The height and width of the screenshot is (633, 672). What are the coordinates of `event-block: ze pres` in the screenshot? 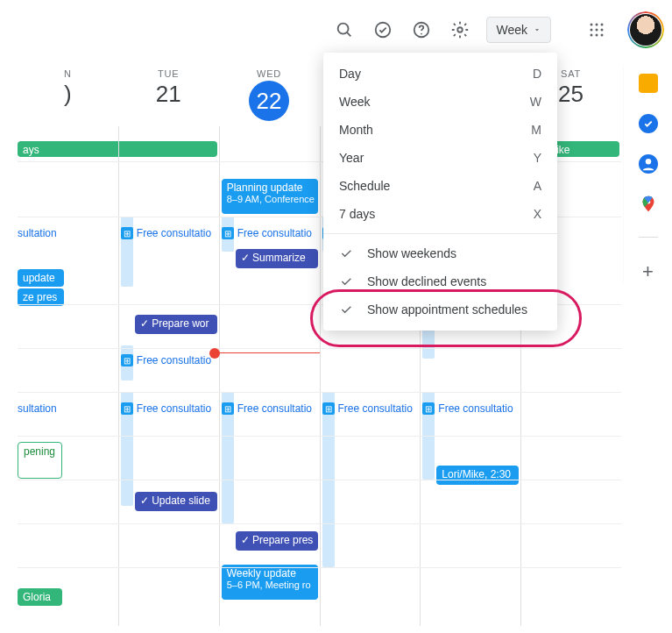 It's located at (40, 297).